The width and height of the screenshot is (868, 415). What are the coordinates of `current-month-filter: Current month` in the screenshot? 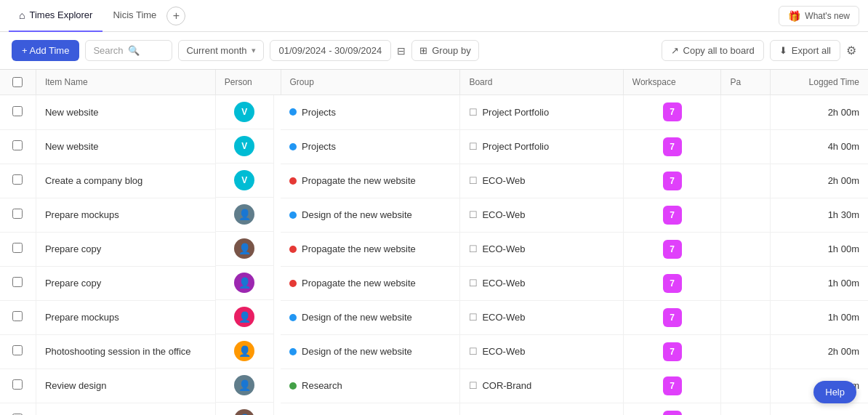 It's located at (221, 51).